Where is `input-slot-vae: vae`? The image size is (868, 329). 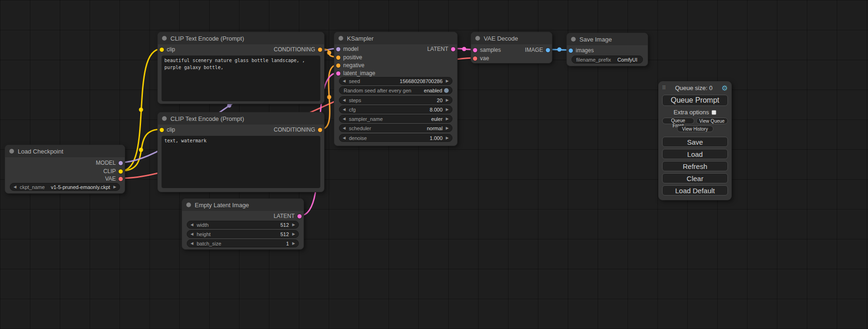 input-slot-vae: vae is located at coordinates (481, 58).